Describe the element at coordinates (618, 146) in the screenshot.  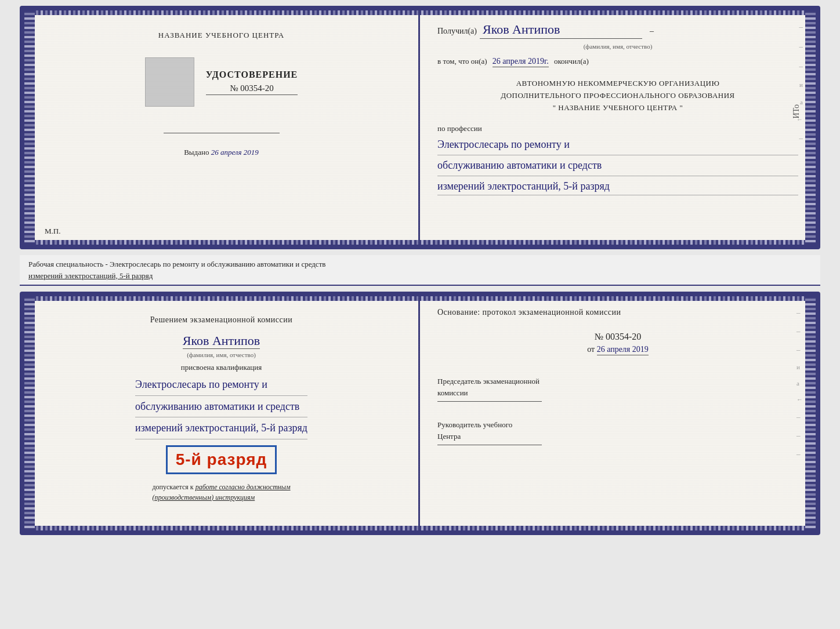
I see `profession-line1: Электрослесарь по ремонту и` at that location.